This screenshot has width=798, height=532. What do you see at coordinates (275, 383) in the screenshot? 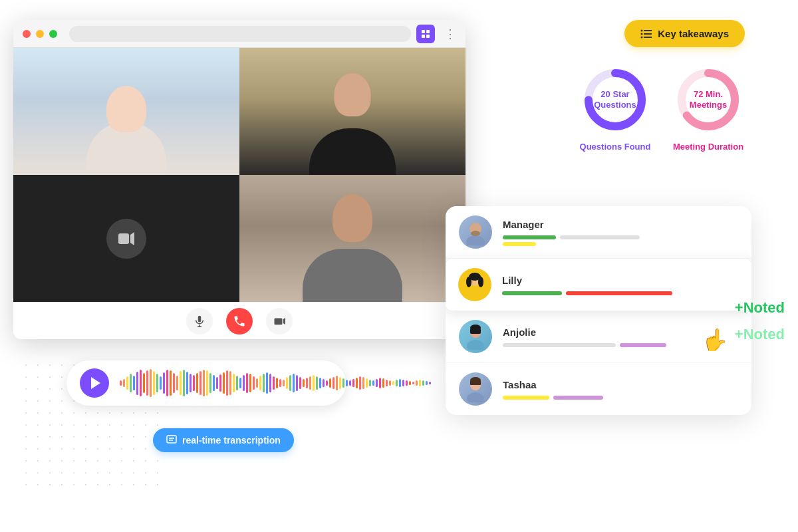
I see `audio-waveform` at bounding box center [275, 383].